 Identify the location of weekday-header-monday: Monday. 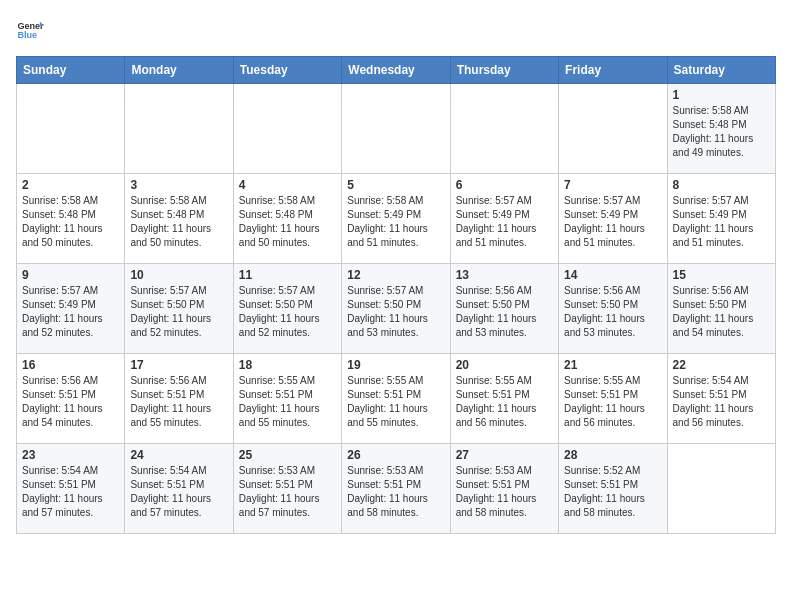
(179, 70).